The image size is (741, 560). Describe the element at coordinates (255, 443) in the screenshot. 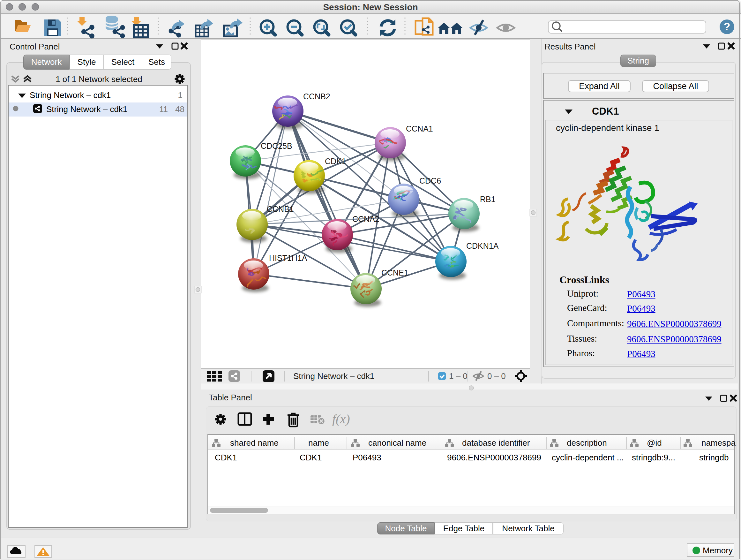

I see `svg-text: shared name` at that location.